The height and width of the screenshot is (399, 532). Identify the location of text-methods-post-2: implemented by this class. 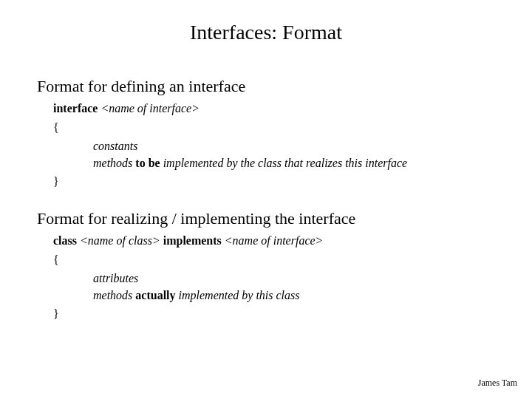
(238, 296).